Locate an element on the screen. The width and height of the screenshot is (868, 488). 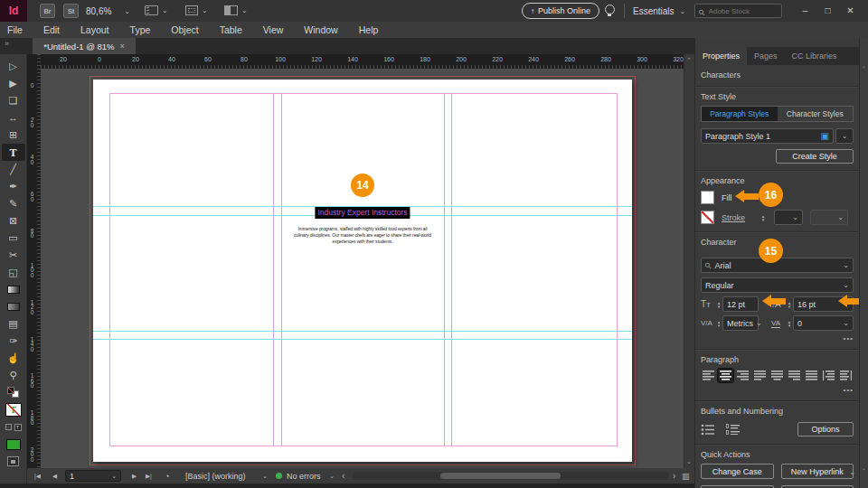
stroke-label: Stroke is located at coordinates (733, 218).